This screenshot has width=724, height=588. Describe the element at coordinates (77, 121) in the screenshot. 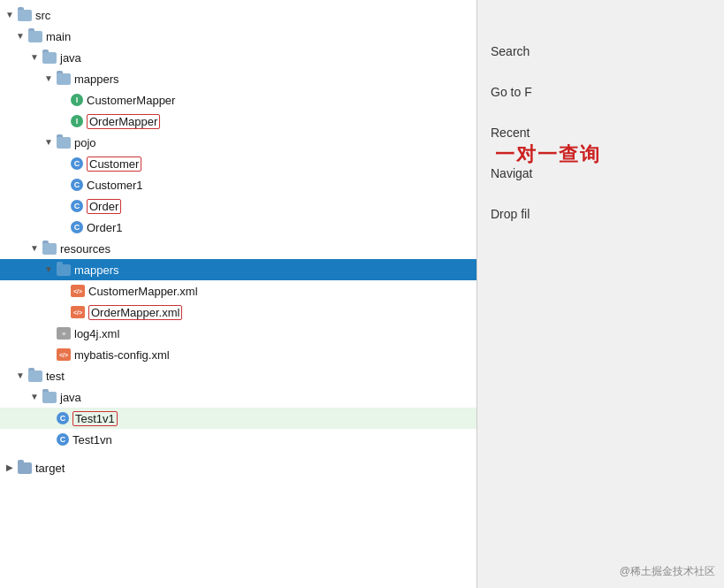

I see `badge-interface-ordermapper: I` at that location.